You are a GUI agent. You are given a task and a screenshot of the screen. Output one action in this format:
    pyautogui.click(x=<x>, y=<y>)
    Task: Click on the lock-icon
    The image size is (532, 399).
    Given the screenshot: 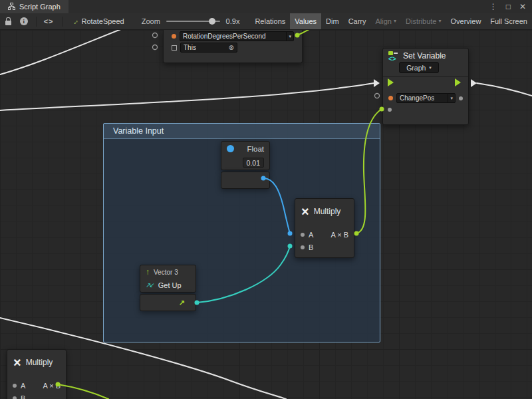 What is the action you would take?
    pyautogui.click(x=8, y=23)
    